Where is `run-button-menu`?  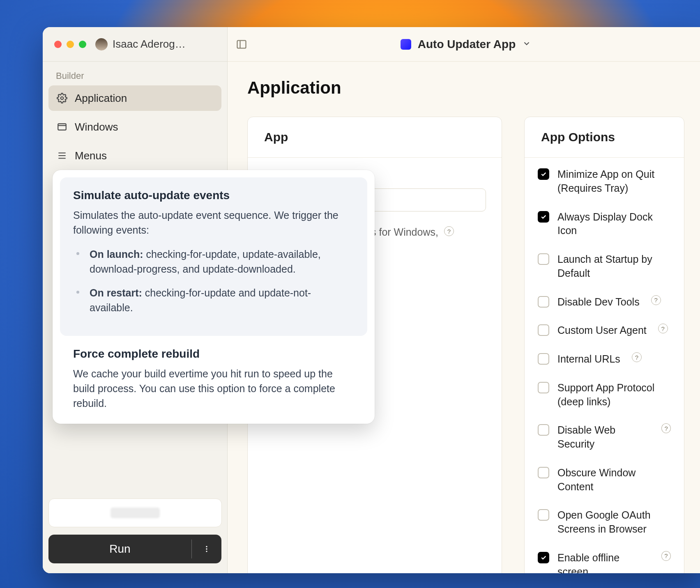
run-button-menu is located at coordinates (207, 549).